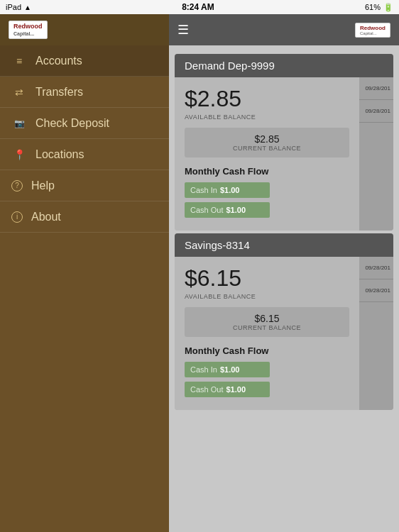 The width and height of the screenshot is (399, 532). What do you see at coordinates (28, 7) in the screenshot?
I see `wifi-icon: ▲` at bounding box center [28, 7].